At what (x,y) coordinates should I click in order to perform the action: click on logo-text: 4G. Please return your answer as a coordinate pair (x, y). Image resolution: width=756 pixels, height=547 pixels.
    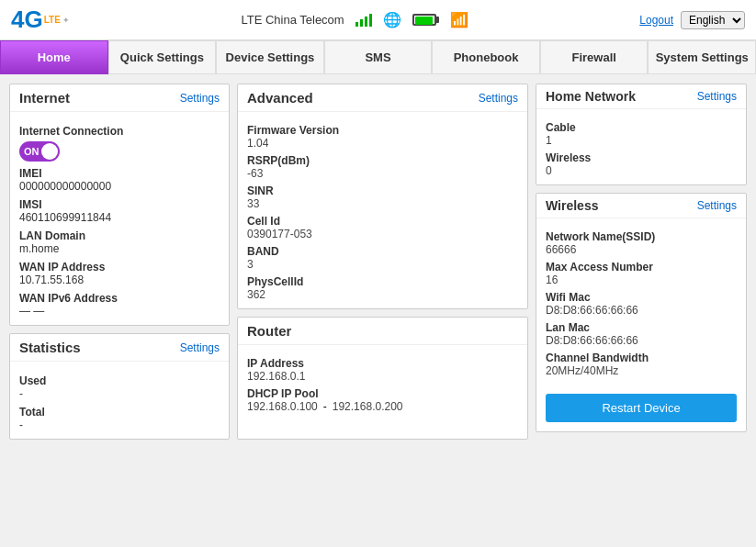
    Looking at the image, I should click on (28, 20).